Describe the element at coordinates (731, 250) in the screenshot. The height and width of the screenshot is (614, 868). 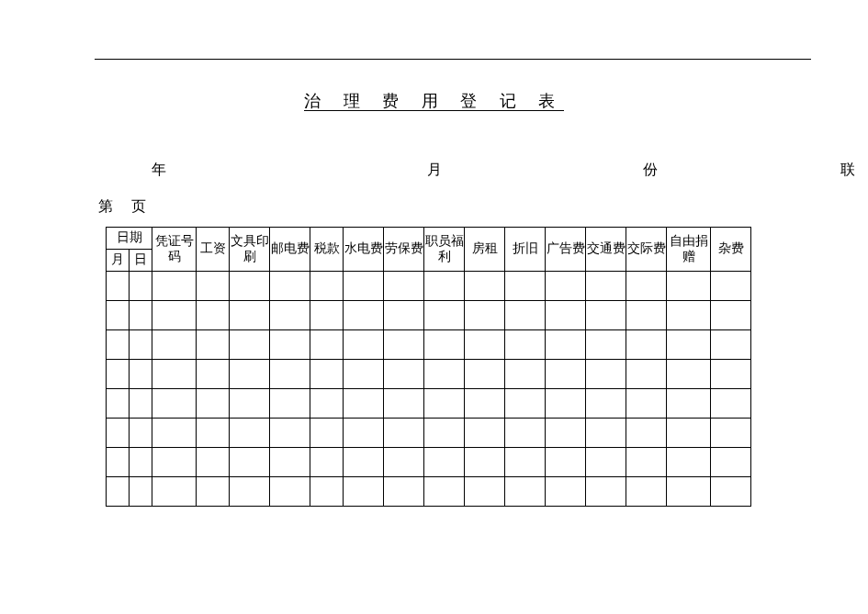
I see `col-misc: 杂费` at that location.